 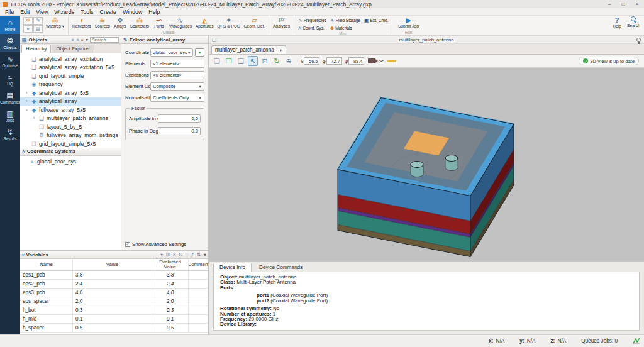 What do you see at coordinates (265, 61) in the screenshot?
I see `view3d-tool-zoom-region-icon: ⊡` at bounding box center [265, 61].